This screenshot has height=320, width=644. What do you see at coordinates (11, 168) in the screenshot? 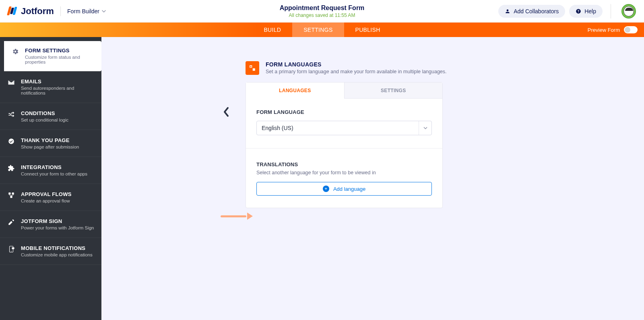
I see `puzzle-icon` at bounding box center [11, 168].